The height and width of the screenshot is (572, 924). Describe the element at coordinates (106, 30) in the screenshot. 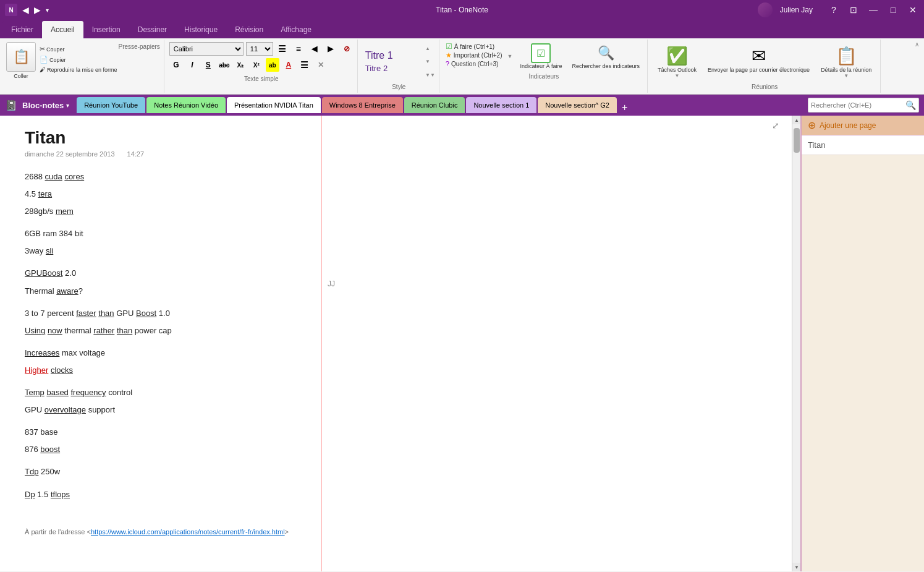

I see `tab-insertion: Insertion` at that location.